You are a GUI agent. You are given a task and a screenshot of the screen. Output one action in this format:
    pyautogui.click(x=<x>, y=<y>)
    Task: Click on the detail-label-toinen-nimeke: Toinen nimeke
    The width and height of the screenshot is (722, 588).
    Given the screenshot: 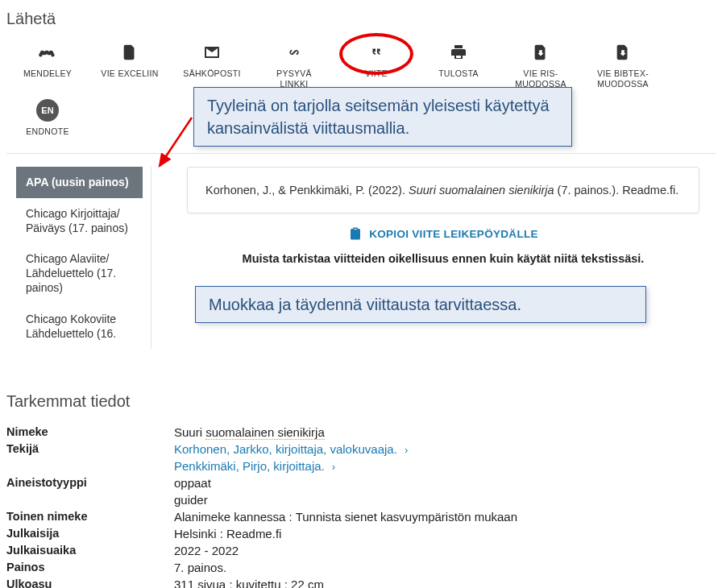 What is the action you would take?
    pyautogui.click(x=90, y=517)
    